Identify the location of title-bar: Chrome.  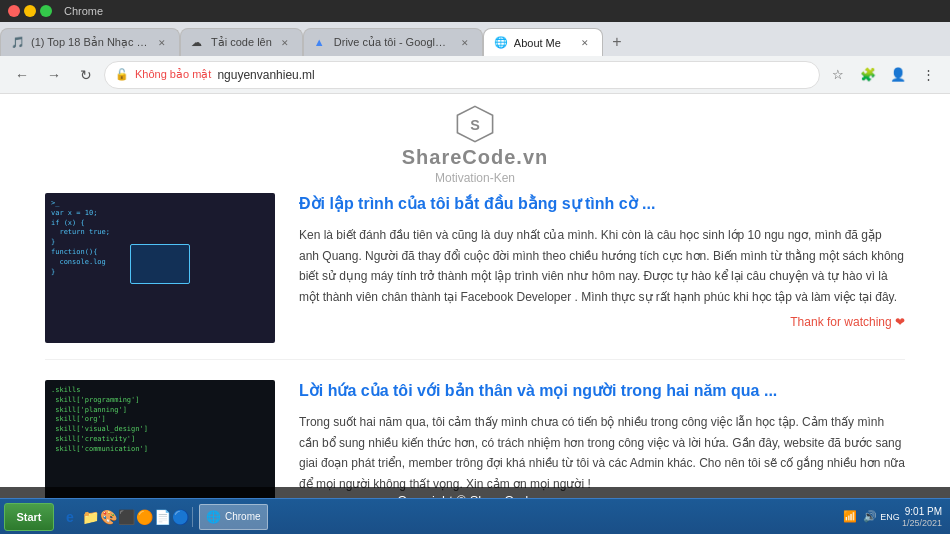
(475, 11).